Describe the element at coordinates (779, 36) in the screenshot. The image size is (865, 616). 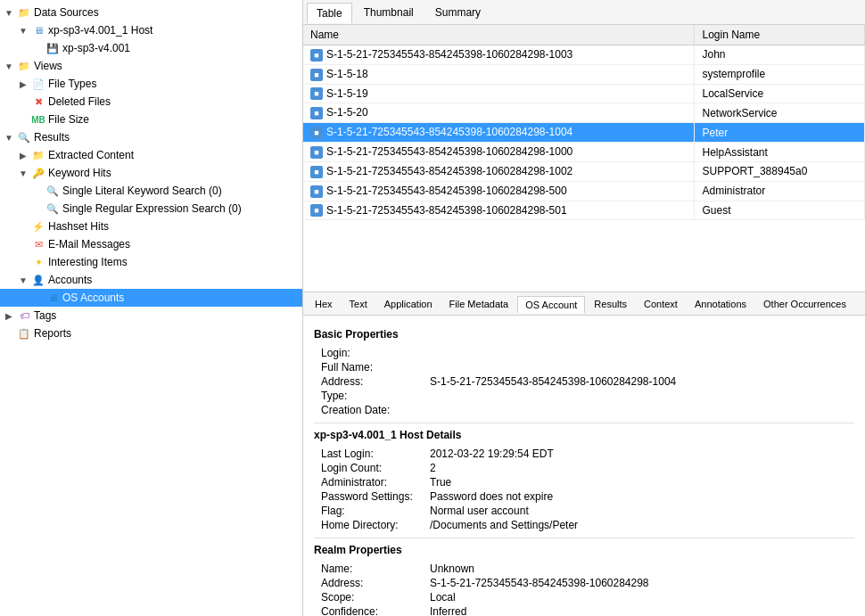
I see `col-header-login: Login Name` at that location.